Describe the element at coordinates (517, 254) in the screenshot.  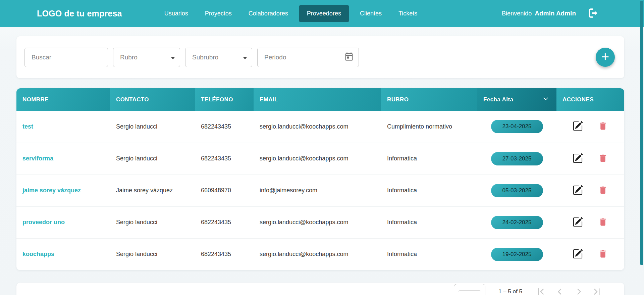
I see `fecha-alta-cell: 19-02-2025` at that location.